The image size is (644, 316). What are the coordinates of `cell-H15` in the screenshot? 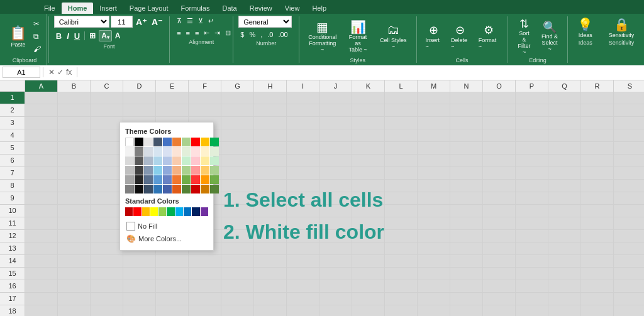 It's located at (270, 274).